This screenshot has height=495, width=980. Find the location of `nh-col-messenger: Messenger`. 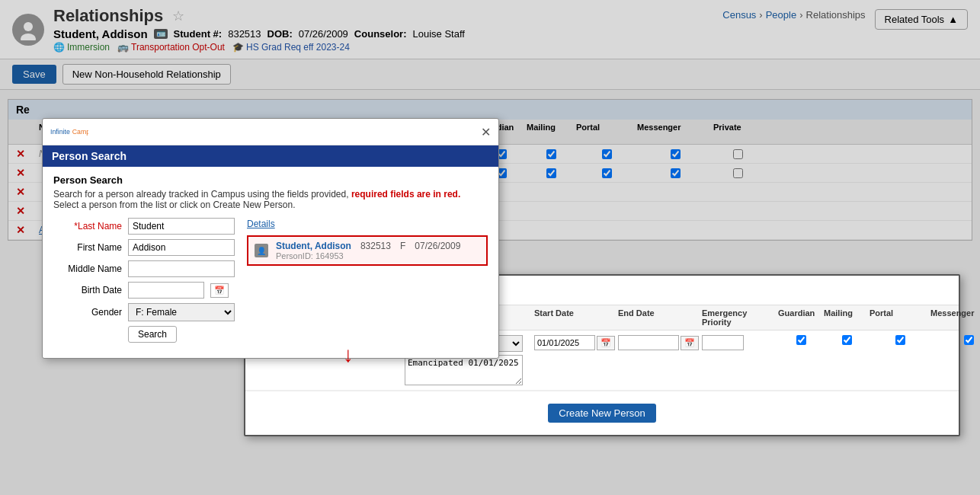

nh-col-messenger: Messenger is located at coordinates (956, 318).